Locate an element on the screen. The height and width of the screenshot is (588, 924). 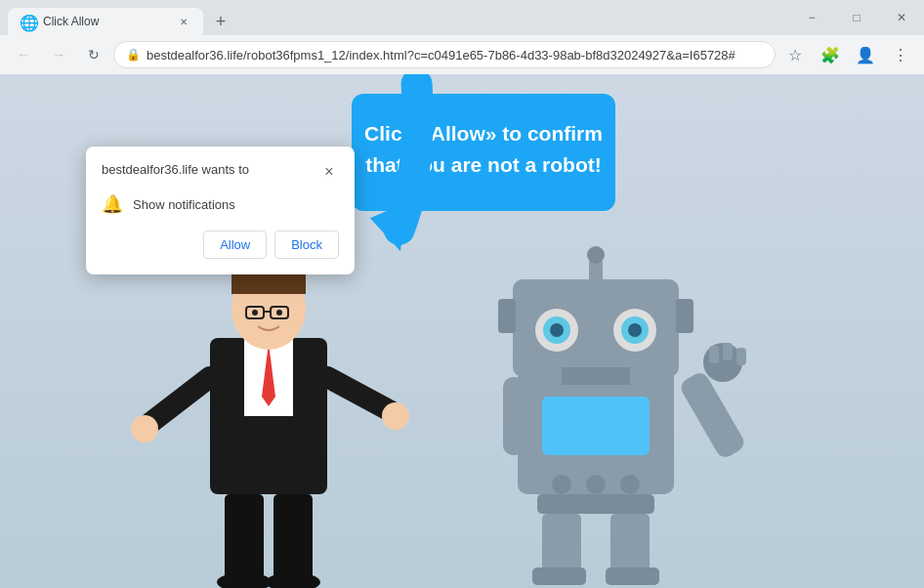
popup-close-button: × is located at coordinates (329, 172).